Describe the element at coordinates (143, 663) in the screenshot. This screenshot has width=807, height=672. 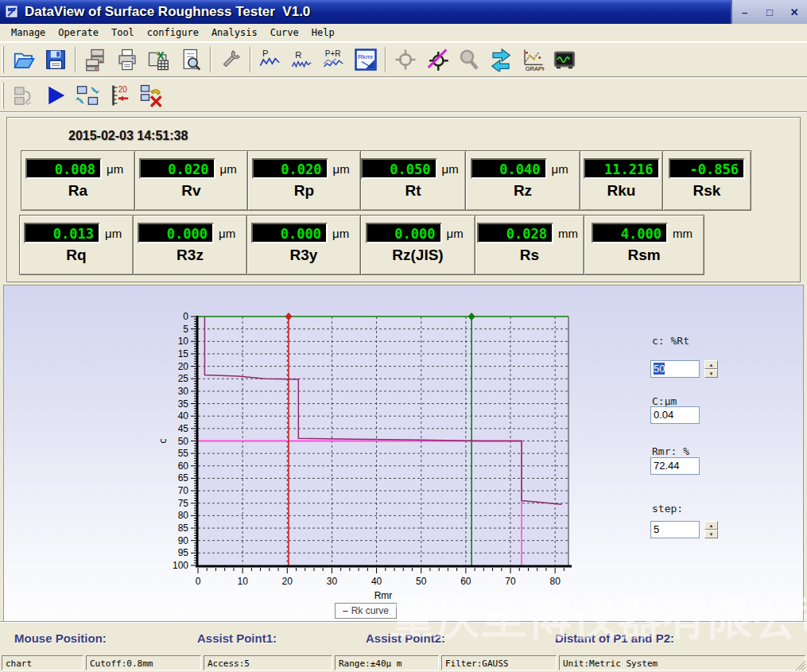
I see `status-cutoff: Cutoff:0.8mm` at that location.